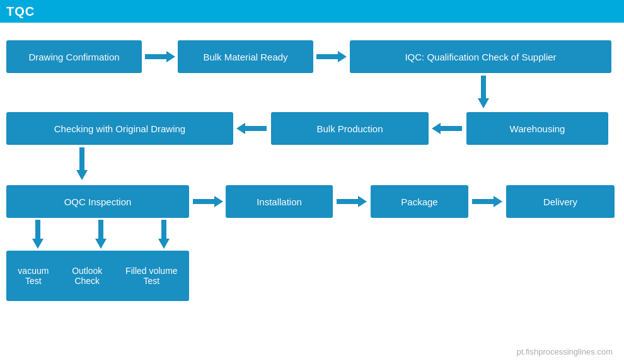  What do you see at coordinates (487, 202) in the screenshot?
I see `arrow-right-pkg` at bounding box center [487, 202].